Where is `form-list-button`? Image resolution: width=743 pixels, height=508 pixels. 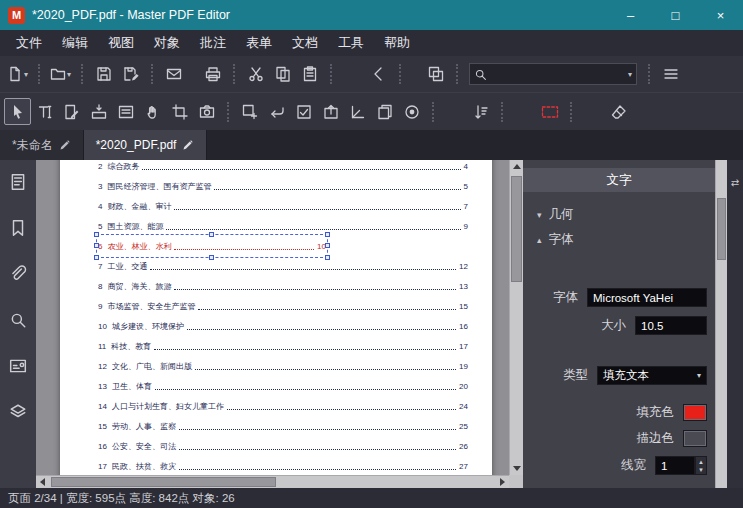 form-list-button is located at coordinates (126, 112).